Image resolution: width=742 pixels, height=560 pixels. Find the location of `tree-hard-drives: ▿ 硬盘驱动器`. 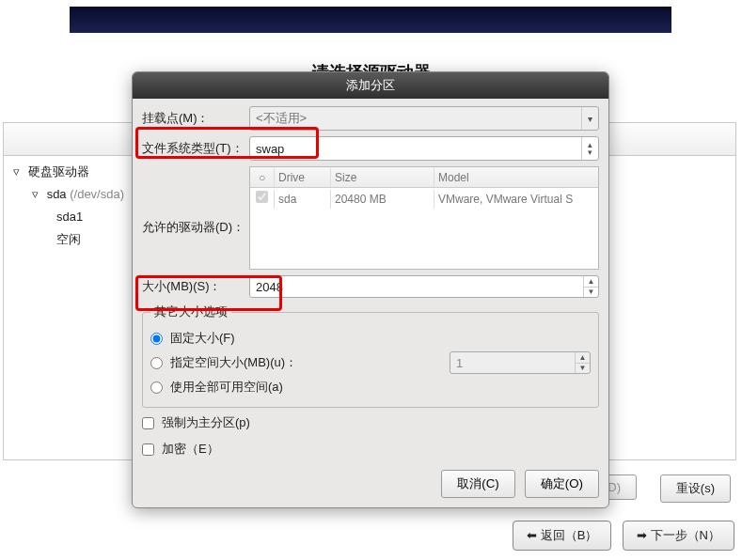

tree-hard-drives: ▿ 硬盘驱动器 is located at coordinates (69, 172).